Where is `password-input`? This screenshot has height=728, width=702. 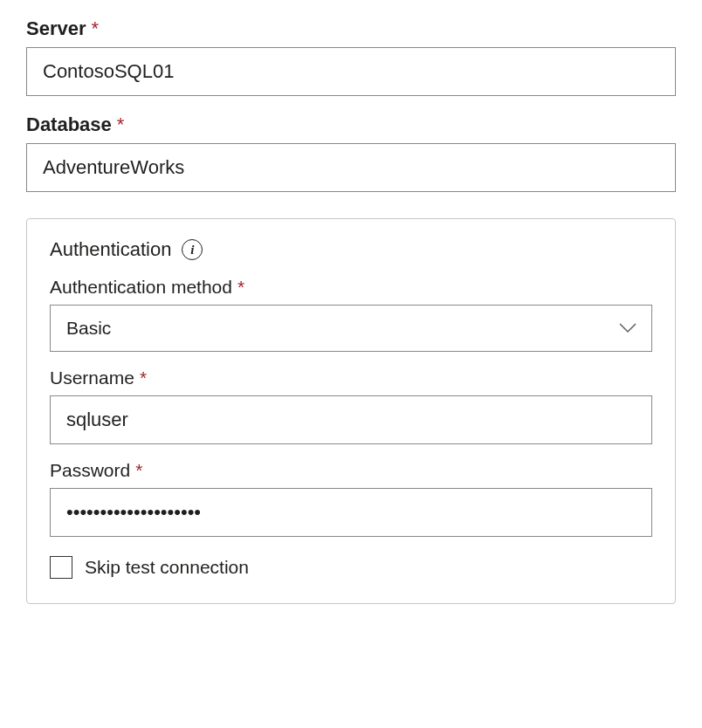 password-input is located at coordinates (351, 512).